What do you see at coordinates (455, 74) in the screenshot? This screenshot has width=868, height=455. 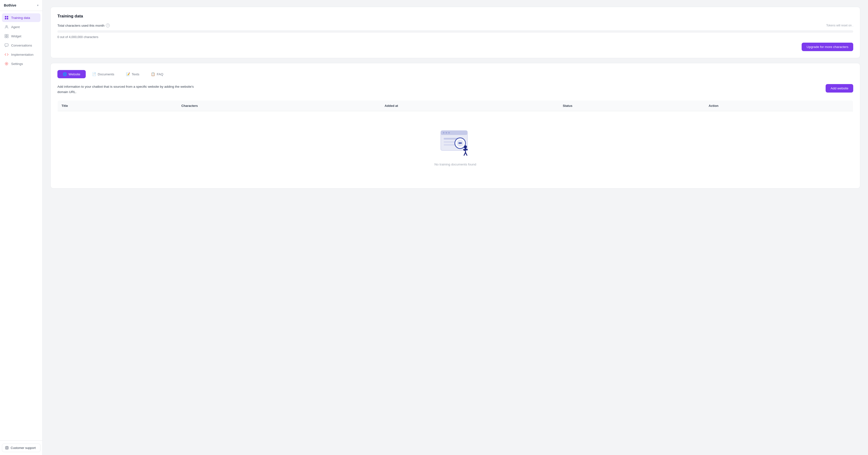 I see `tabs-row: 🌐 Website 📄 Documents 📝 Texts 📋 FAQ` at bounding box center [455, 74].